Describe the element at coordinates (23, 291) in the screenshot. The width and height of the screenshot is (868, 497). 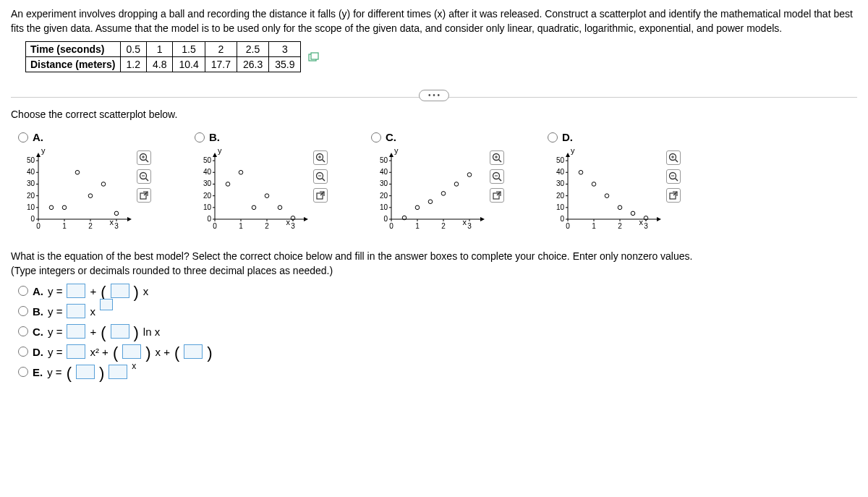
I see `answer-a-radio` at that location.